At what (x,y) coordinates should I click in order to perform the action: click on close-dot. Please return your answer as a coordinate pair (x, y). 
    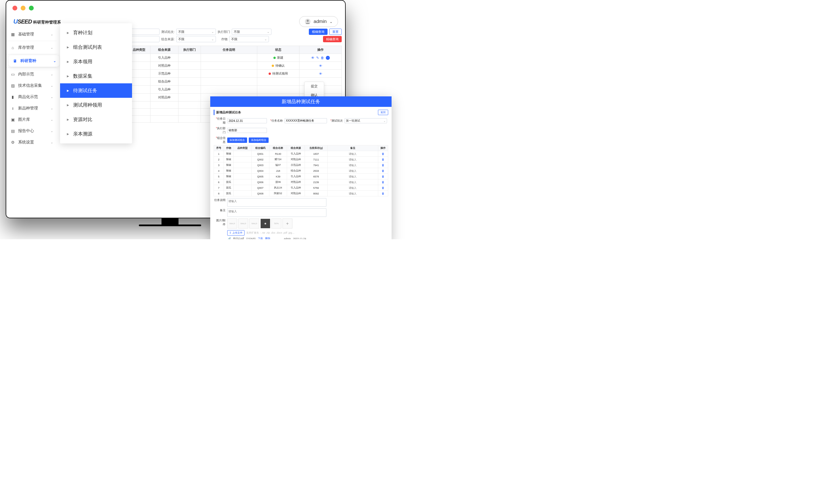
    Looking at the image, I should click on (15, 8).